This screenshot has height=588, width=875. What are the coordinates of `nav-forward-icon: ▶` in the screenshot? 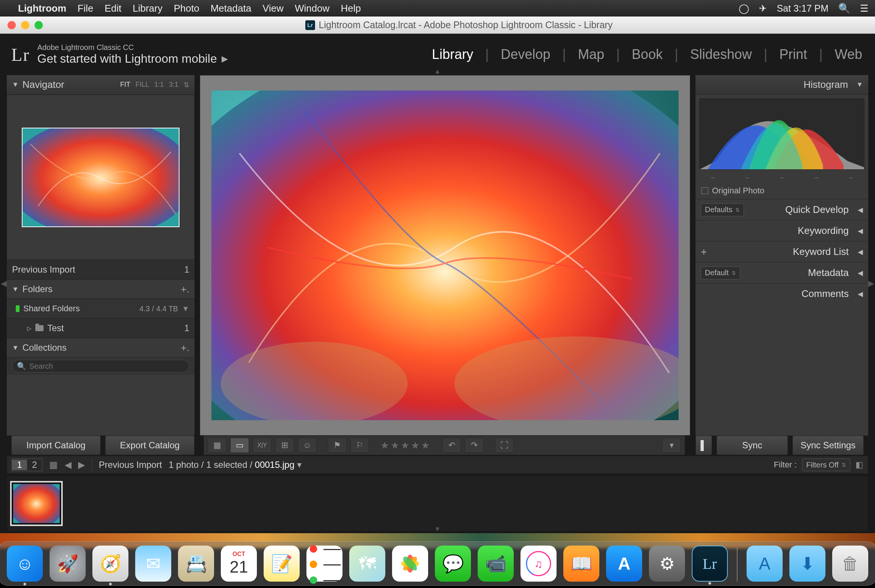 It's located at (81, 465).